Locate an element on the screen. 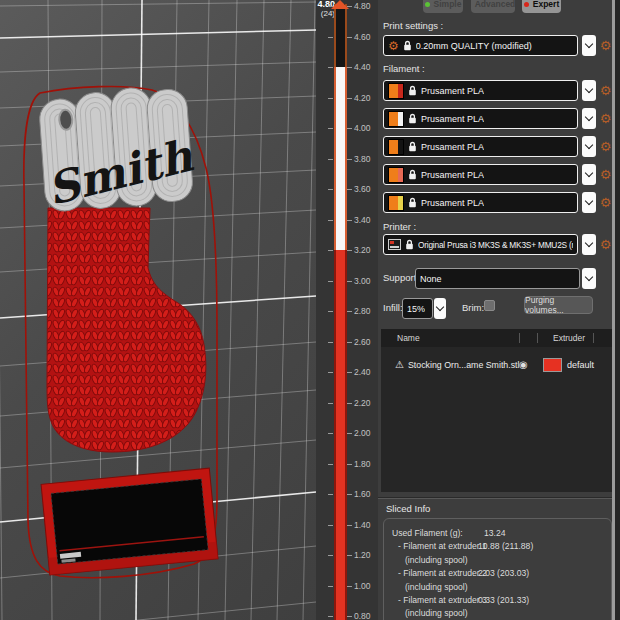 Image resolution: width=620 pixels, height=620 pixels. slider-track-red-segment is located at coordinates (340, 435).